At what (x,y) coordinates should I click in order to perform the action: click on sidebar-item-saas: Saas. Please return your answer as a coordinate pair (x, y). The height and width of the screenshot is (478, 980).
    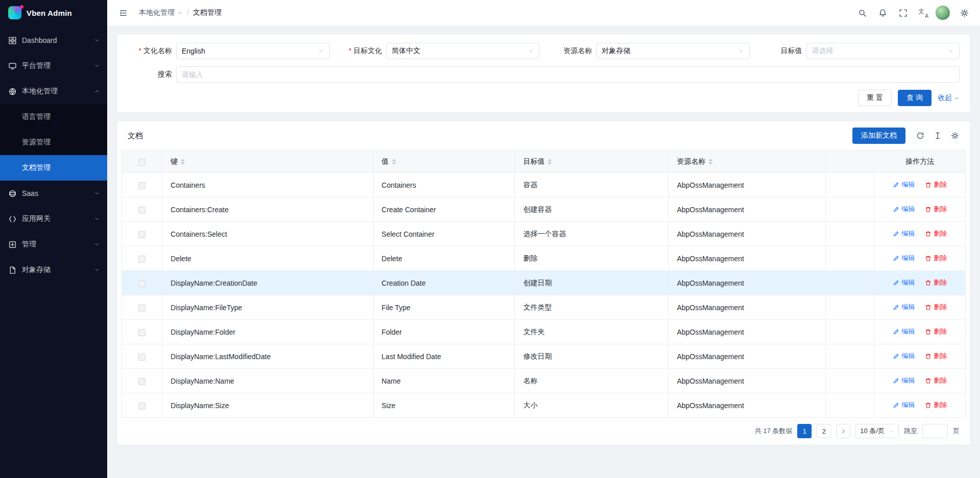
    Looking at the image, I should click on (54, 193).